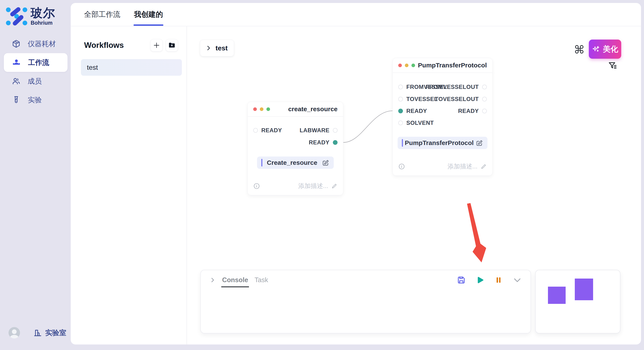 The width and height of the screenshot is (644, 350). I want to click on import-workflow-button, so click(172, 45).